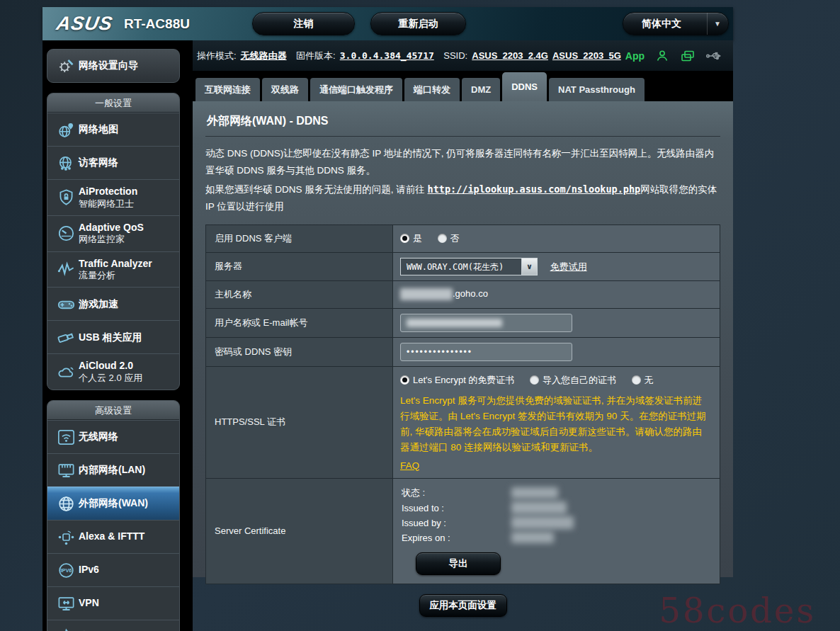  What do you see at coordinates (409, 466) in the screenshot?
I see `faq-link: FAQ` at bounding box center [409, 466].